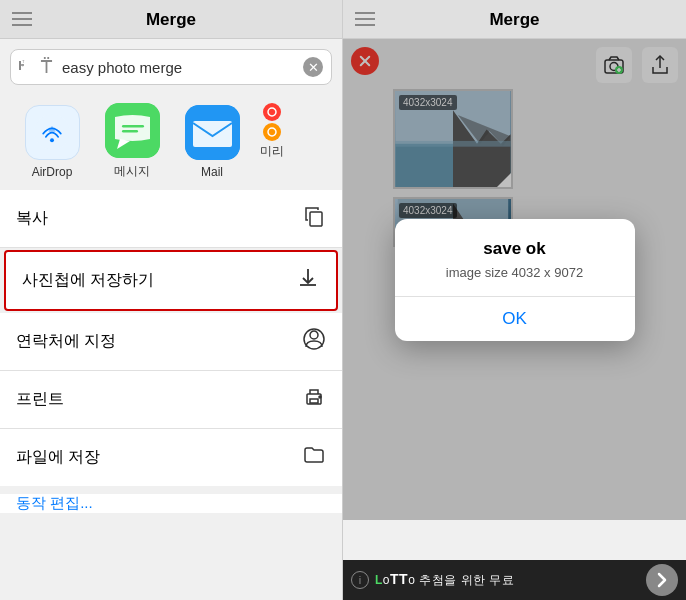  What do you see at coordinates (66, 342) in the screenshot?
I see `action-contact-label: 연락처에 지정` at bounding box center [66, 342].